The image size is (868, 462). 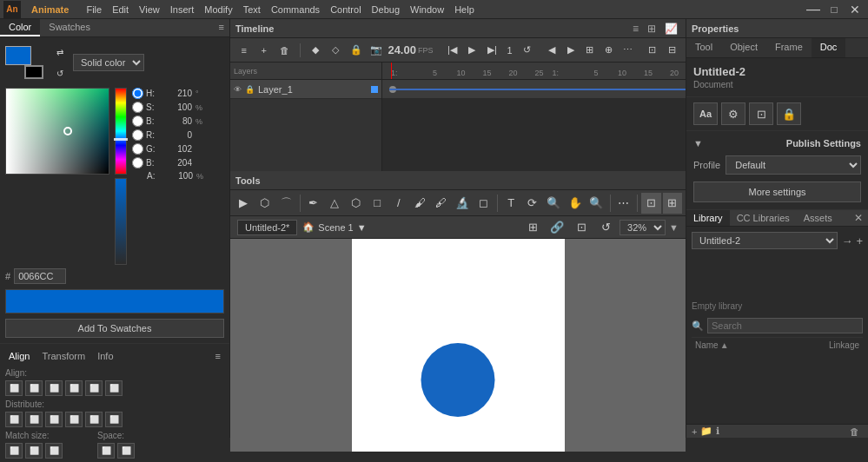 I want to click on space-h-button: ⬜, so click(x=106, y=451).